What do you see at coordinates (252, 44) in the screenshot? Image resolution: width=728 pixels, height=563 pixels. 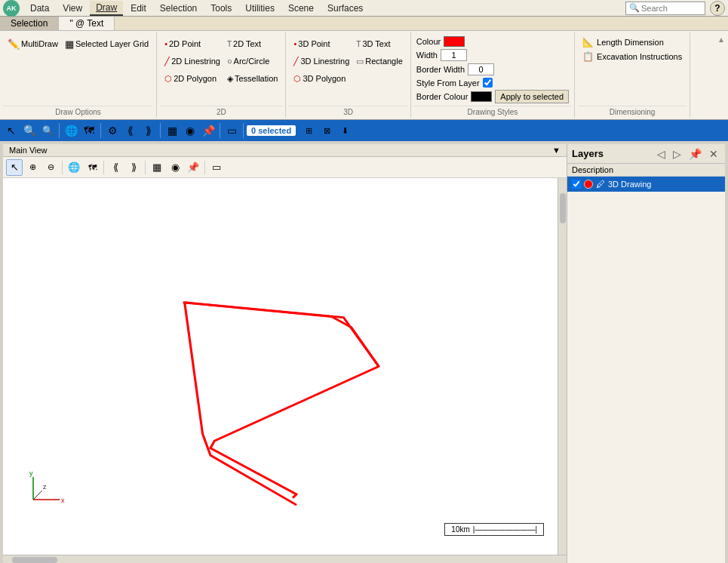 I see `2d-text-button: T 2D Text` at bounding box center [252, 44].